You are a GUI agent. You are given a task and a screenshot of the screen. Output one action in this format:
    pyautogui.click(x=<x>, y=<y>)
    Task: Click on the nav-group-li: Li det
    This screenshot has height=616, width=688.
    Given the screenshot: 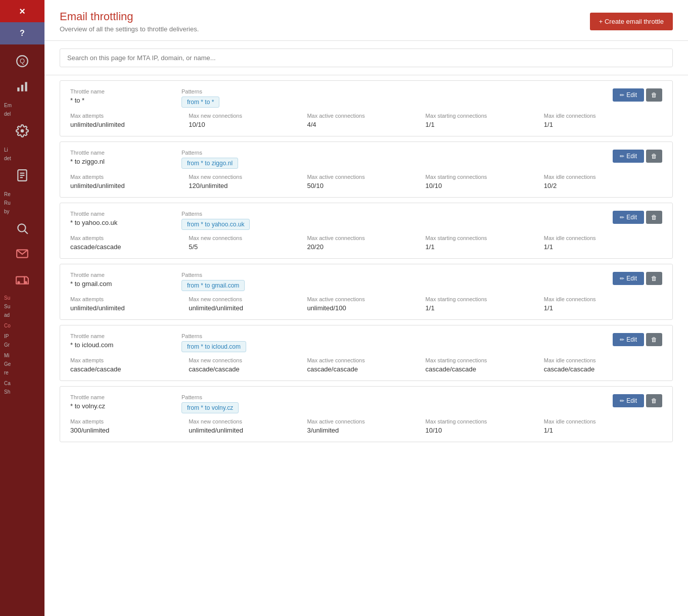 What is the action you would take?
    pyautogui.click(x=22, y=154)
    